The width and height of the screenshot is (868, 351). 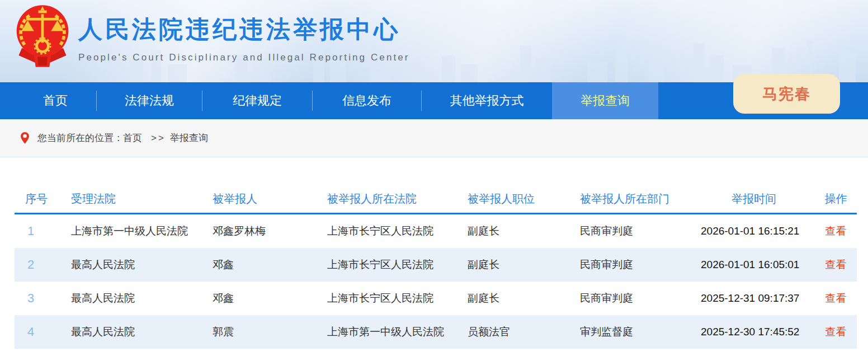 What do you see at coordinates (605, 101) in the screenshot?
I see `nav-item-report-query: 举报查询` at bounding box center [605, 101].